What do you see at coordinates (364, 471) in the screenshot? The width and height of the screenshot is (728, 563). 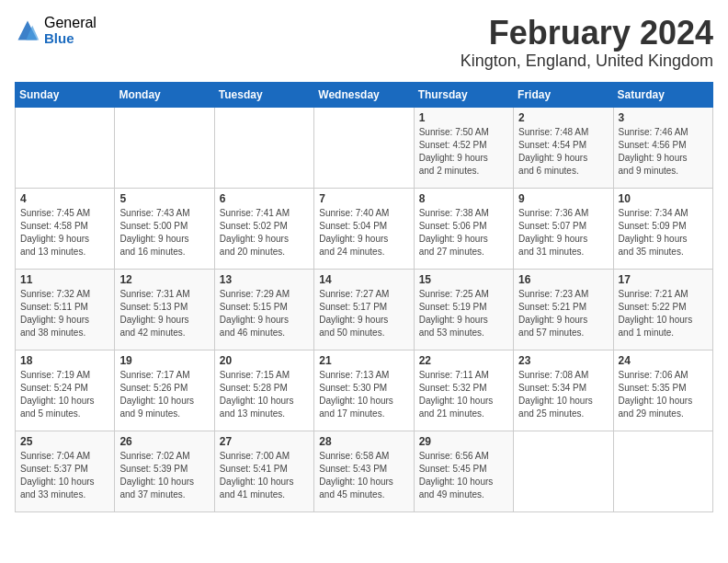 I see `calendar-week-row: 25Sunrise: 7:04 AM Sunset: 5:37 PM Dayli…` at bounding box center [364, 471].